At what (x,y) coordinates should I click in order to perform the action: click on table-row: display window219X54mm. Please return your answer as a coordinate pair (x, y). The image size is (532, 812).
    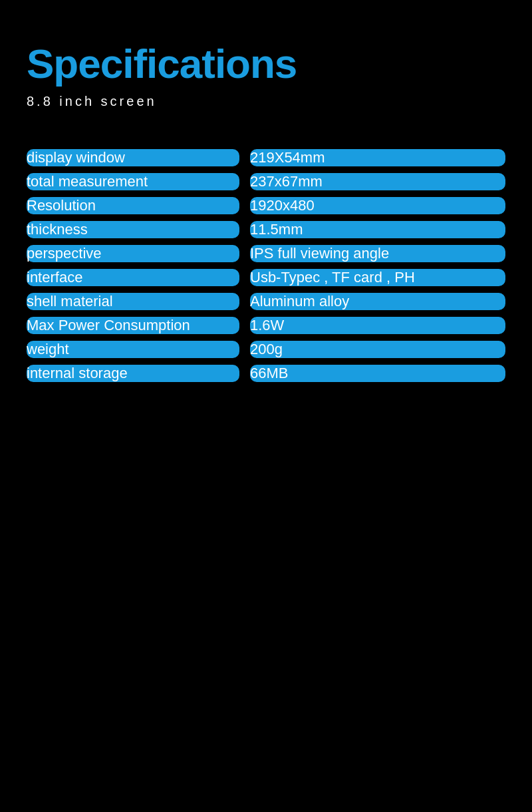
    Looking at the image, I should click on (266, 158).